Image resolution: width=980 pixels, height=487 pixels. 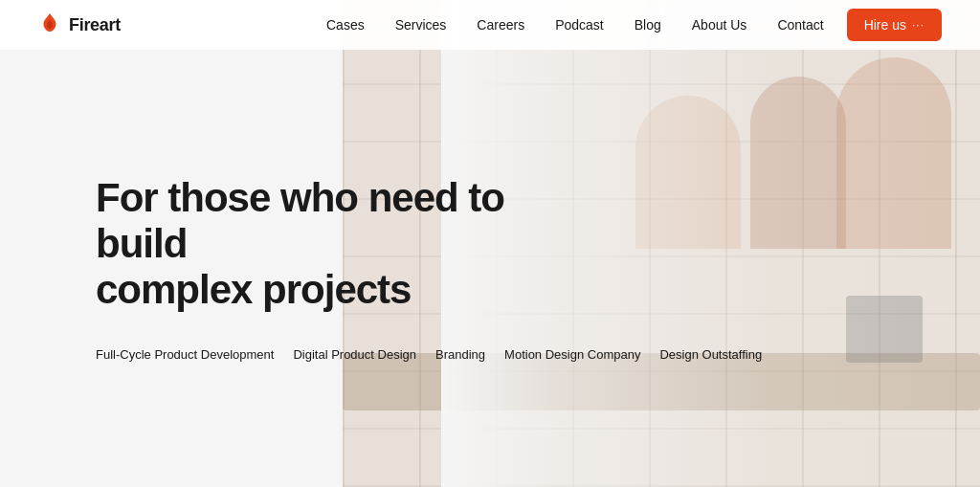 I want to click on nav-item-careers: Careers, so click(x=501, y=25).